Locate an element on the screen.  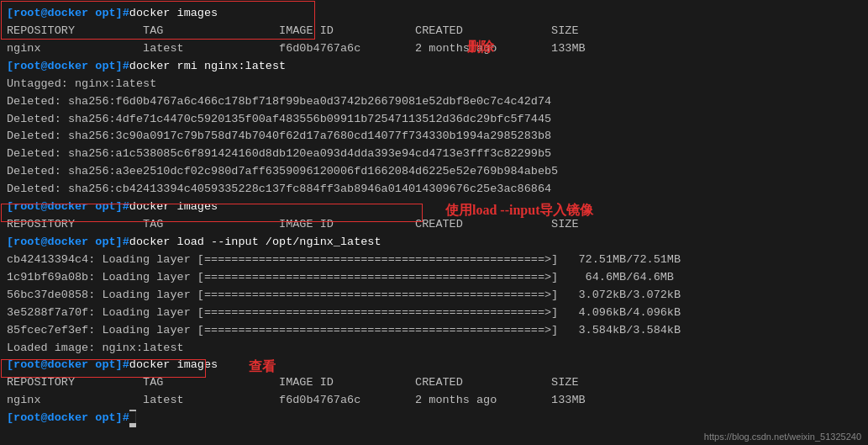
prompt-2: [root@docker opt]# is located at coordinates (68, 67).